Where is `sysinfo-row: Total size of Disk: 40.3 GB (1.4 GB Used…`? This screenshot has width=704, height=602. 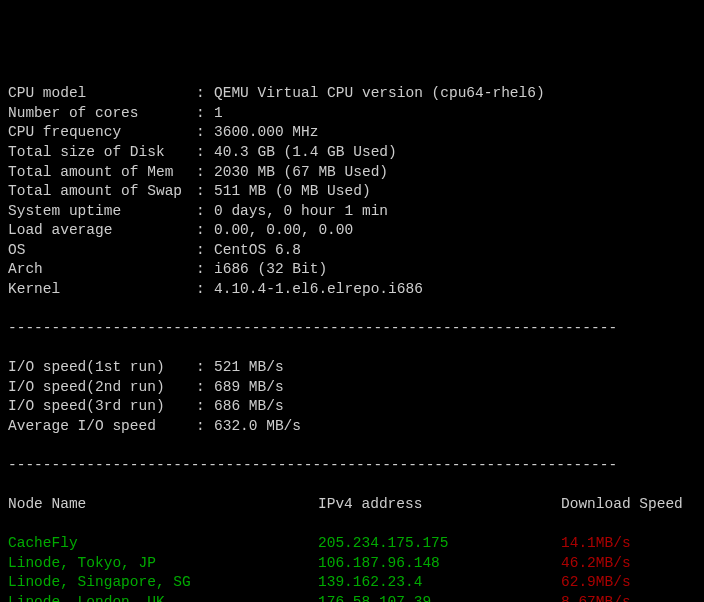
sysinfo-row: Total size of Disk: 40.3 GB (1.4 GB Used… is located at coordinates (352, 153).